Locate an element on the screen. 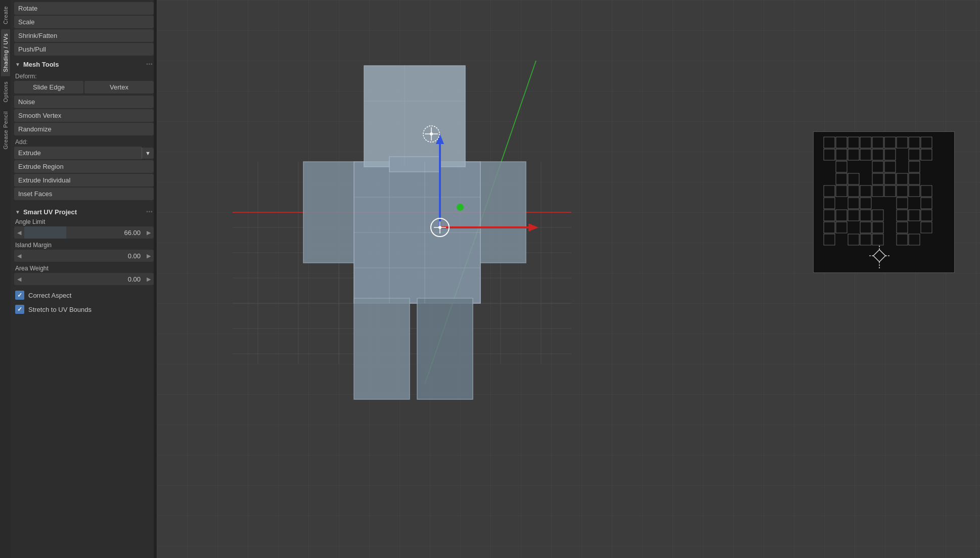 The height and width of the screenshot is (558, 980). stretch-to-uv-row: ✓ Stretch to UV Bounds is located at coordinates (84, 309).